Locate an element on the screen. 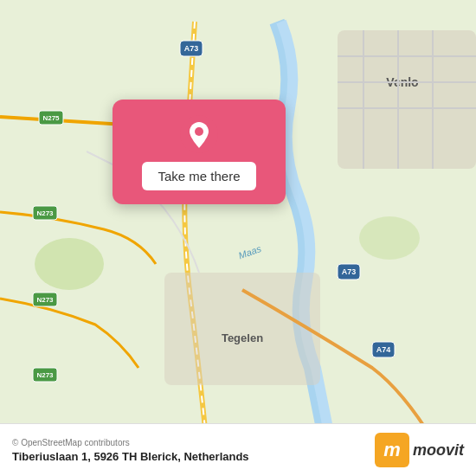 This screenshot has height=476, width=476. moovit-logo-icon: m is located at coordinates (392, 450).